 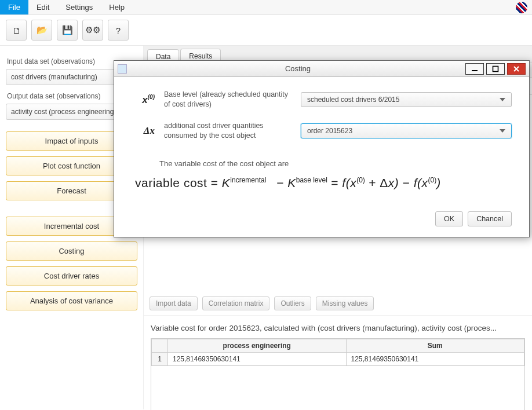 I want to click on param-x0-desc: Base level (already scheduled quantity o…, so click(x=228, y=100).